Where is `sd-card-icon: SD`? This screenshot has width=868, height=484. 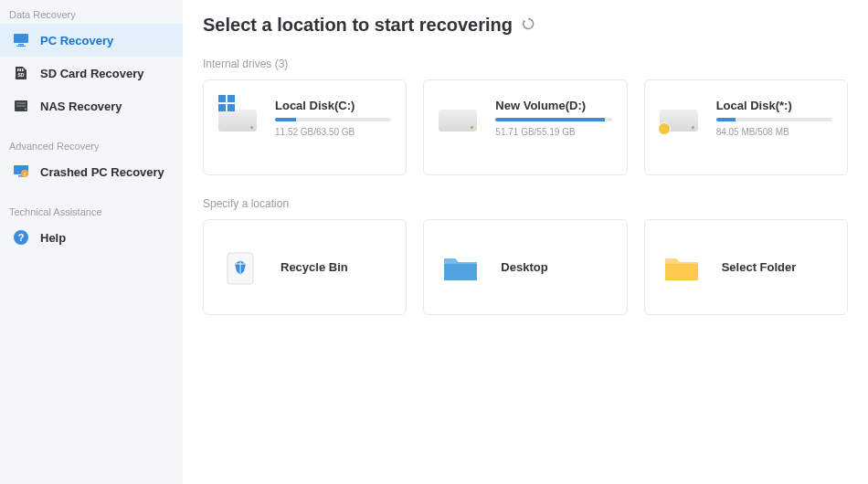
sd-card-icon: SD is located at coordinates (21, 73).